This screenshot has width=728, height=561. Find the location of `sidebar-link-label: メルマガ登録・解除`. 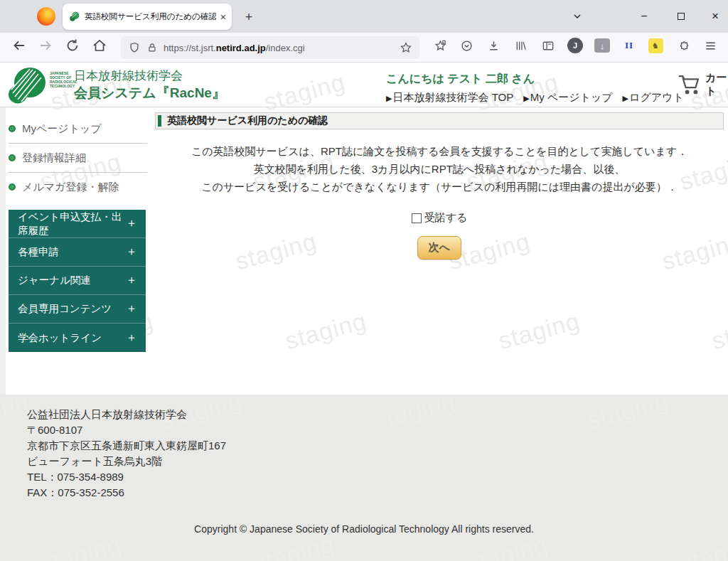

sidebar-link-label: メルマガ登録・解除 is located at coordinates (70, 188).